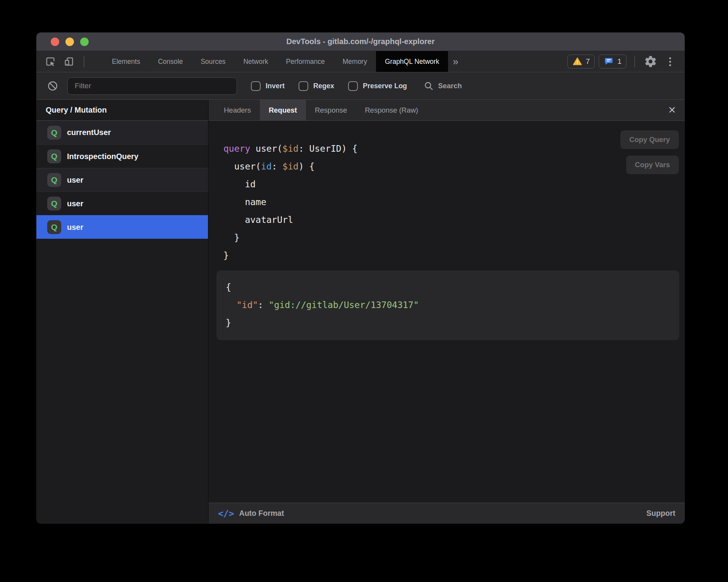  Describe the element at coordinates (447, 513) in the screenshot. I see `detail-footer: </> Auto Format Support` at that location.